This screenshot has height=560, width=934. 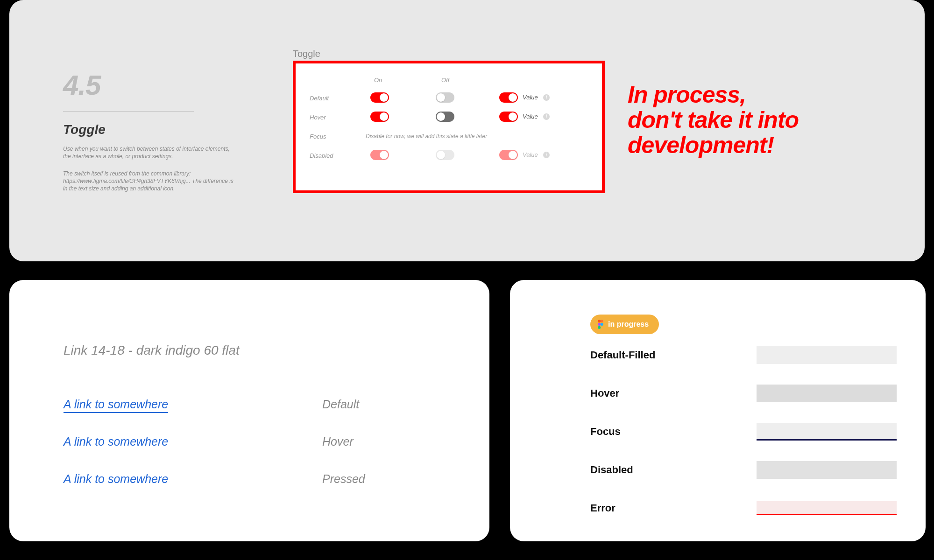 I want to click on badge-text: in progress, so click(x=629, y=324).